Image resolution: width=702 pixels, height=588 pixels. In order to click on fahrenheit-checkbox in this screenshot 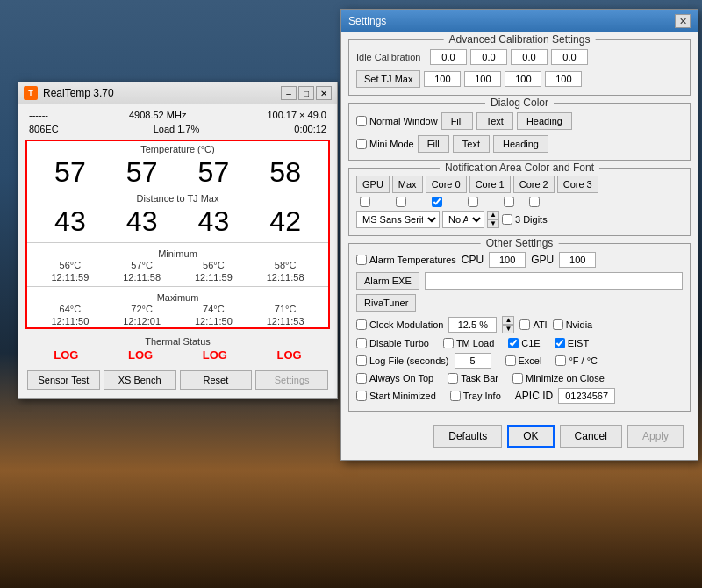, I will do `click(561, 361)`.